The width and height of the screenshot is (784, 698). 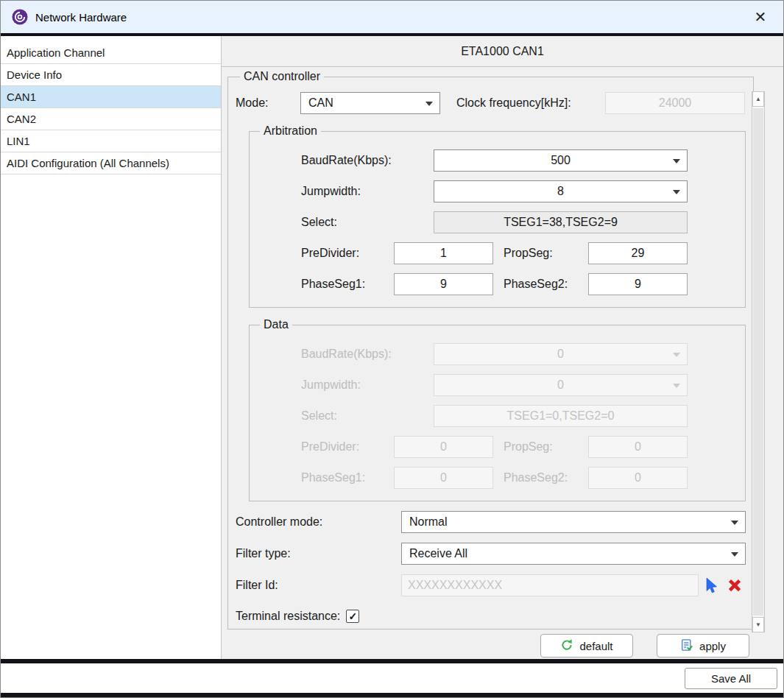 I want to click on footer-bar: Save All, so click(x=392, y=678).